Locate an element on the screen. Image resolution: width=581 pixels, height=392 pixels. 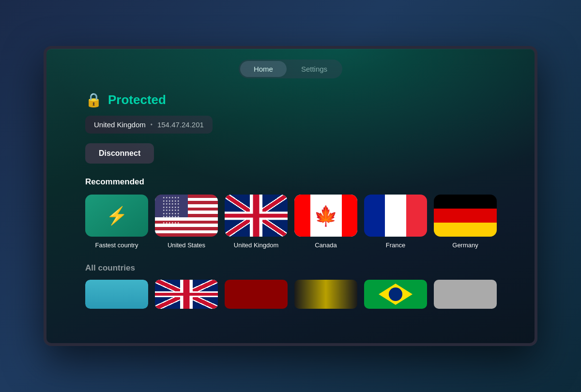
canada-left-band is located at coordinates (302, 216).